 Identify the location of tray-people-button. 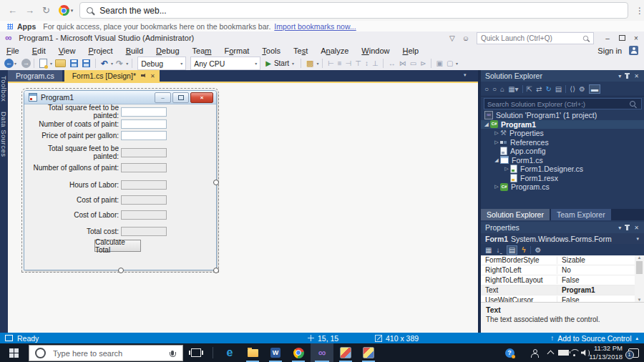
(535, 353).